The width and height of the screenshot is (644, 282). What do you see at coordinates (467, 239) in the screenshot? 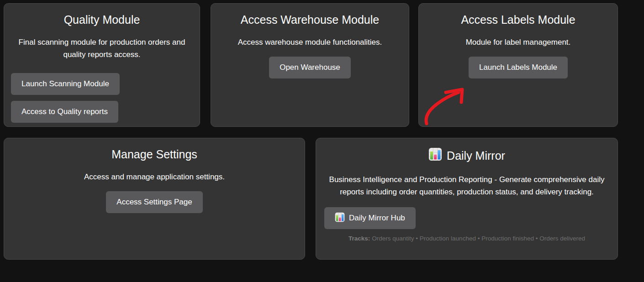
I see `tracks-footer: Tracks:Orders quantity • Production laun…` at bounding box center [467, 239].